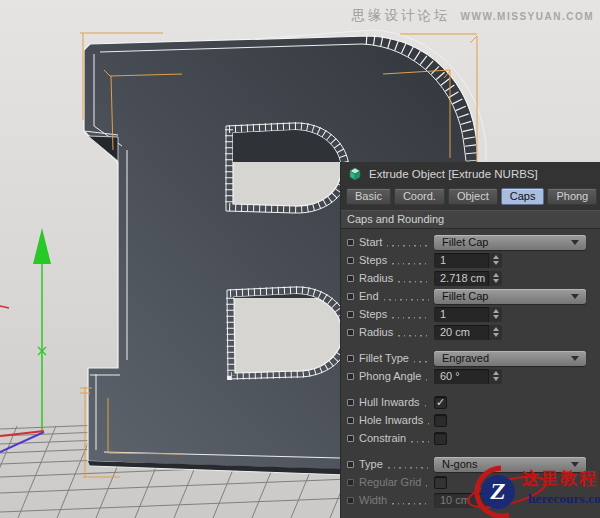 The height and width of the screenshot is (518, 600). What do you see at coordinates (470, 296) in the screenshot?
I see `param-row-end: End Fillet Cap` at bounding box center [470, 296].